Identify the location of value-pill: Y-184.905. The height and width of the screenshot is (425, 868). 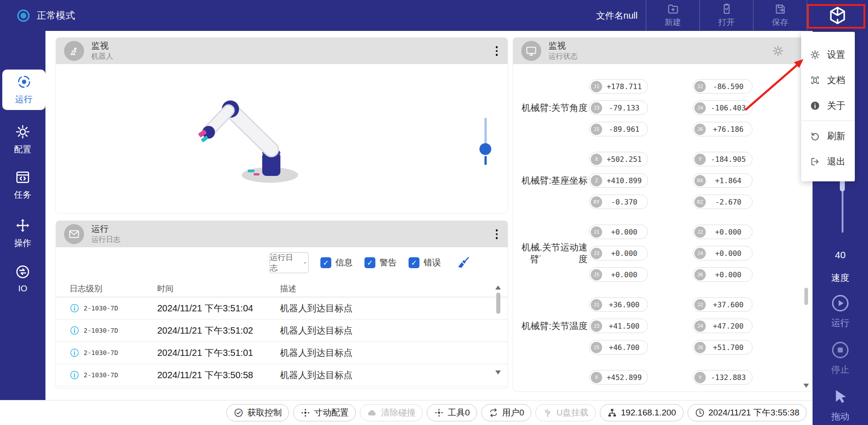
(723, 159).